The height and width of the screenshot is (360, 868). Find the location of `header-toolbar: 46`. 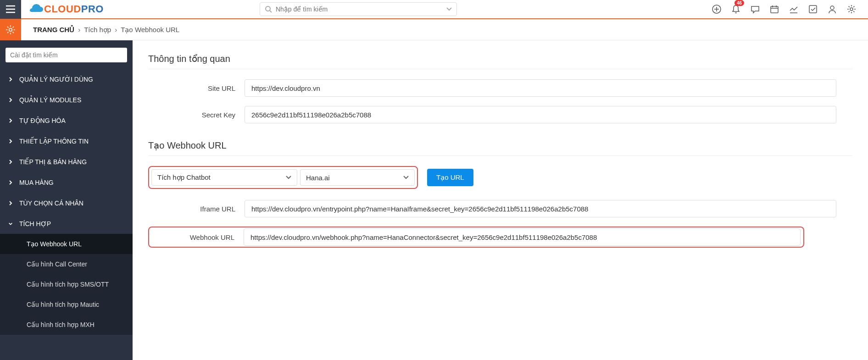

header-toolbar: 46 is located at coordinates (788, 9).